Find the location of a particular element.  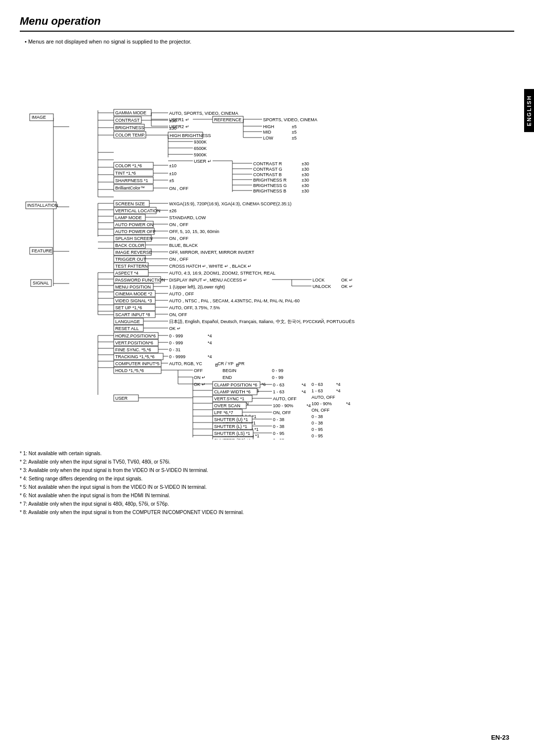

svg-text: TINT *1,*6 is located at coordinates (126, 173).